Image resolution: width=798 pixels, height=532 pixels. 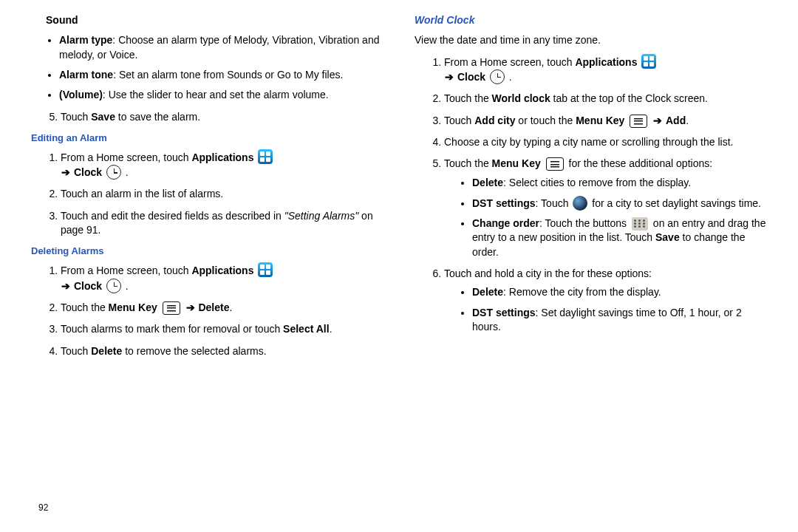 What do you see at coordinates (222, 194) in the screenshot?
I see `edit-step-2: Touch an alarm in the list of alarms.` at bounding box center [222, 194].